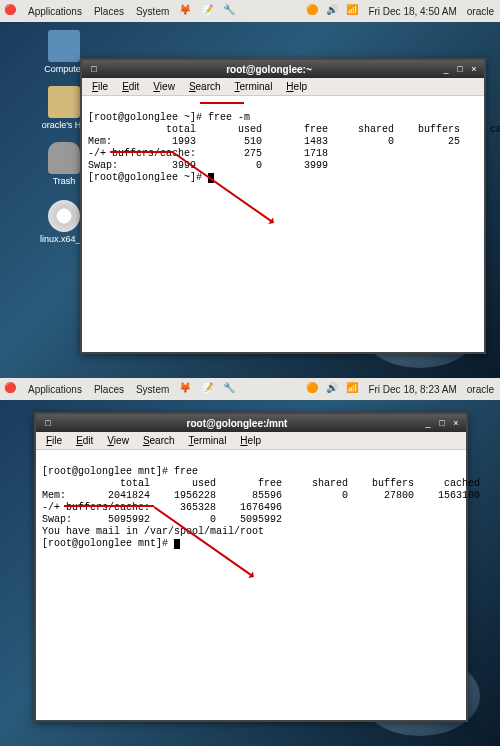  I want to click on prompt-cmd: [root@golonglee mnt]# free, so click(120, 472).